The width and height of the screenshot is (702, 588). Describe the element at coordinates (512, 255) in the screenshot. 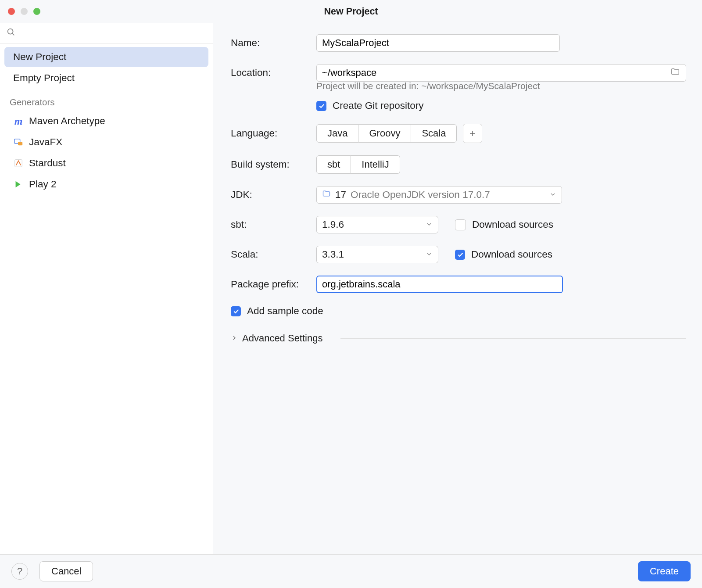

I see `scala-download-label: Download sources` at that location.